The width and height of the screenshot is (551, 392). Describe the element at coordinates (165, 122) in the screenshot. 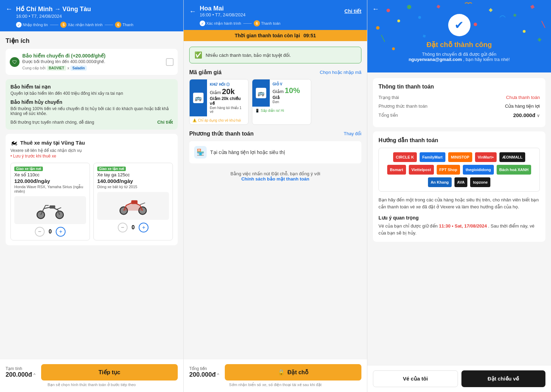

I see `insurance-detail-link: Chi tiết` at that location.